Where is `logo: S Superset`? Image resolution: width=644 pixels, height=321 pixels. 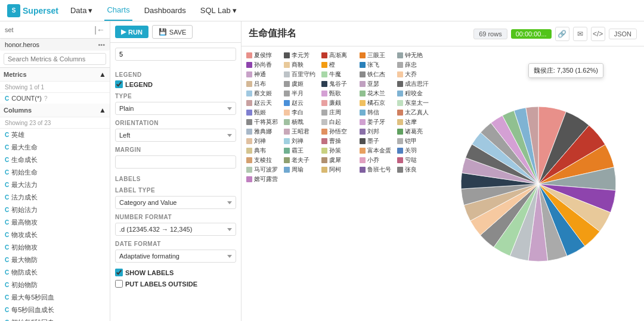 logo: S Superset is located at coordinates (33, 11).